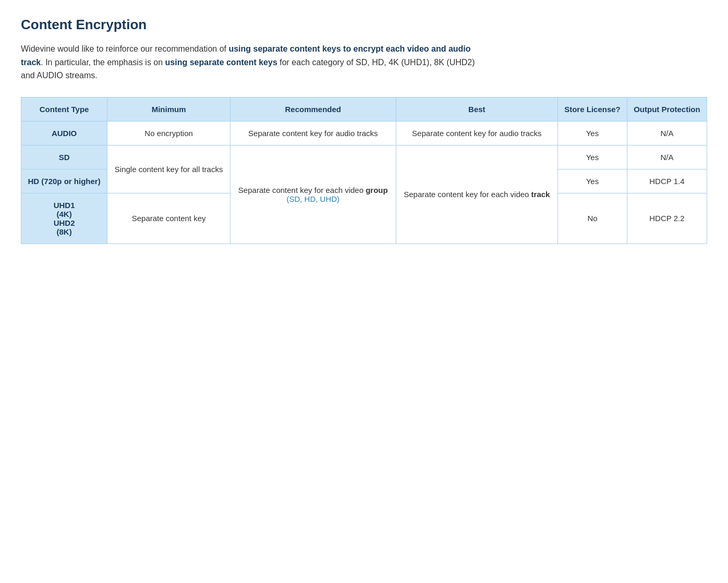 Image resolution: width=728 pixels, height=583 pixels. I want to click on intro-text-1: Widevine would like to reinforce our rec…, so click(125, 49).